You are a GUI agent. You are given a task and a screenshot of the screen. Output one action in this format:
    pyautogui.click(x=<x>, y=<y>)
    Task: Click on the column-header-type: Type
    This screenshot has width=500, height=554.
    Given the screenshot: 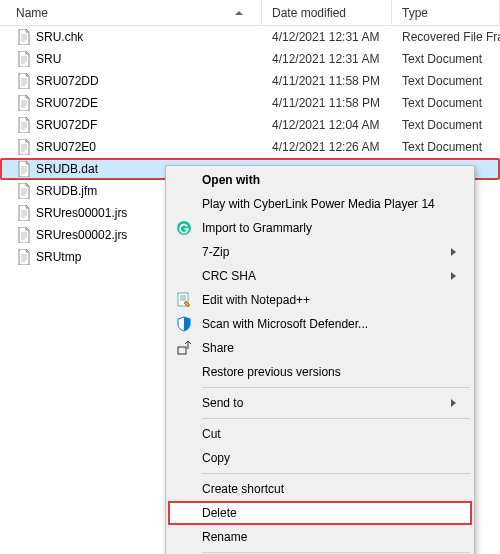 What is the action you would take?
    pyautogui.click(x=446, y=12)
    